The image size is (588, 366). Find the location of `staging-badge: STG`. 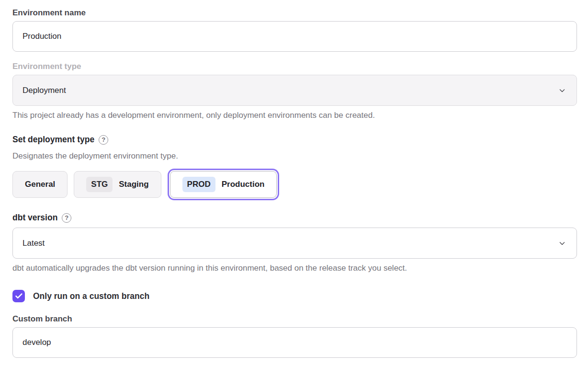

staging-badge: STG is located at coordinates (100, 184).